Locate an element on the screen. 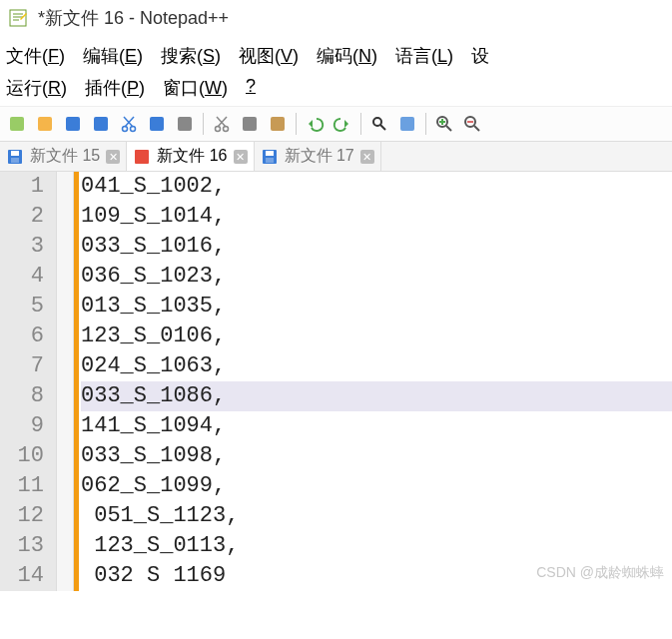 Image resolution: width=672 pixels, height=639 pixels. toolbar-copy2-button is located at coordinates (250, 124).